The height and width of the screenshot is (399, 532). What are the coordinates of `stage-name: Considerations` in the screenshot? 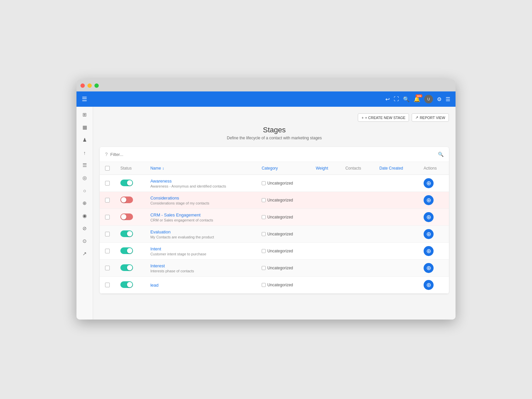 It's located at (201, 198).